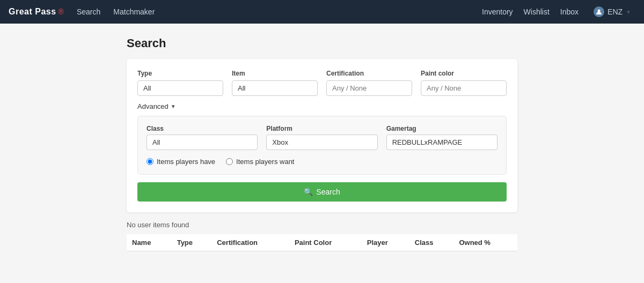  What do you see at coordinates (569, 12) in the screenshot?
I see `nav-inbox: Inbox` at bounding box center [569, 12].